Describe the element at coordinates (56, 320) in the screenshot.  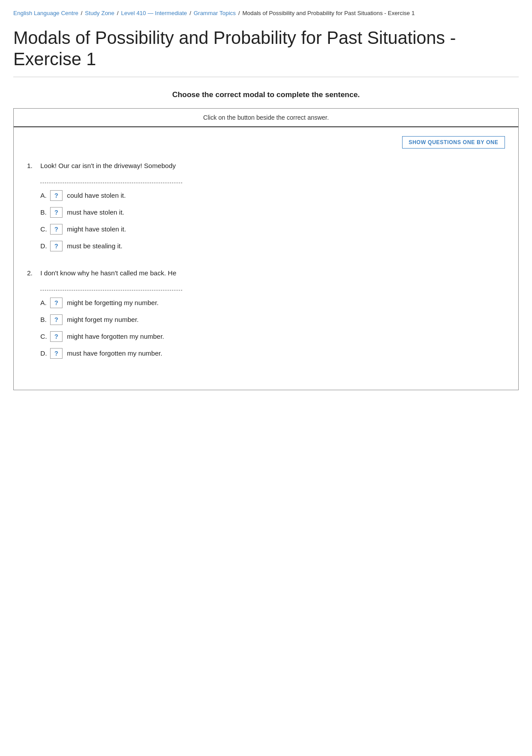
I see `option-2b-button: ?` at that location.